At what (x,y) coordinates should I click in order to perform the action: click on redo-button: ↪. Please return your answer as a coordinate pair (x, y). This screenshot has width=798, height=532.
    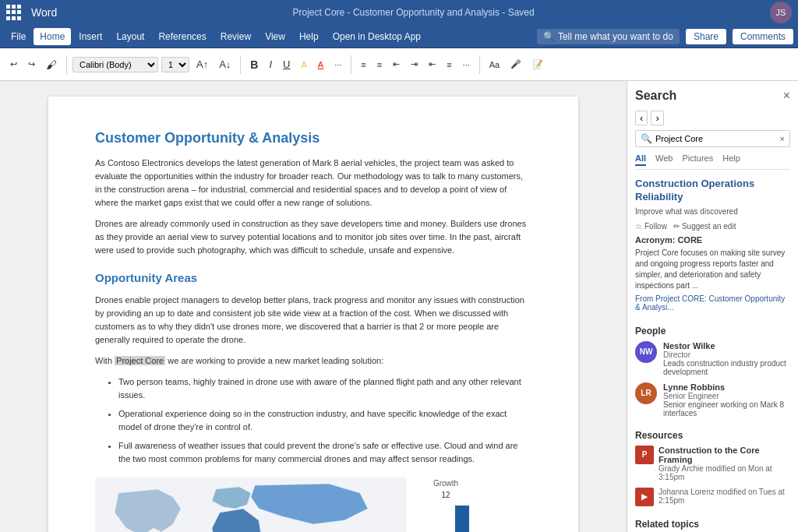
    Looking at the image, I should click on (31, 64).